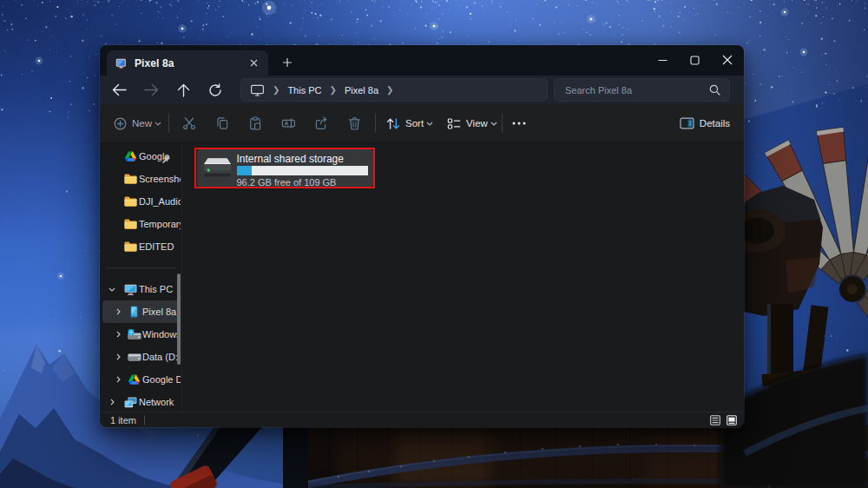 This screenshot has width=868, height=488. What do you see at coordinates (287, 63) in the screenshot?
I see `plus-icon` at bounding box center [287, 63].